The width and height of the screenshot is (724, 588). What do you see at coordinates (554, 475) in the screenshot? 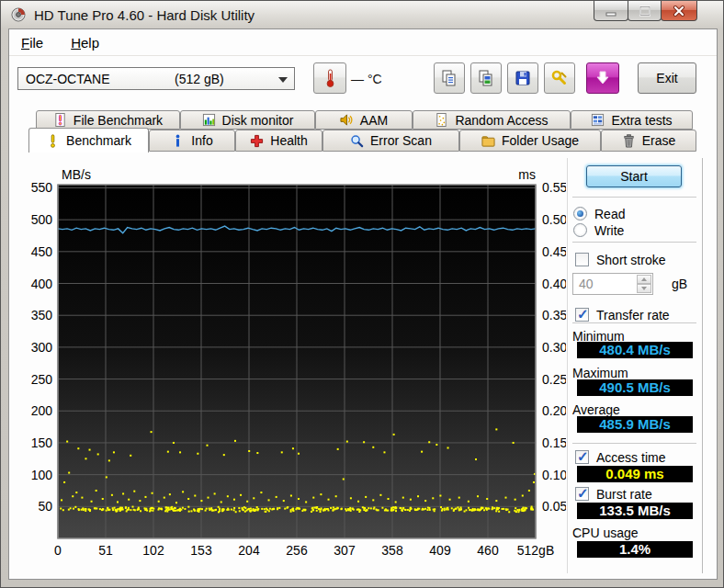
I see `svg-text: 0.10` at bounding box center [554, 475].